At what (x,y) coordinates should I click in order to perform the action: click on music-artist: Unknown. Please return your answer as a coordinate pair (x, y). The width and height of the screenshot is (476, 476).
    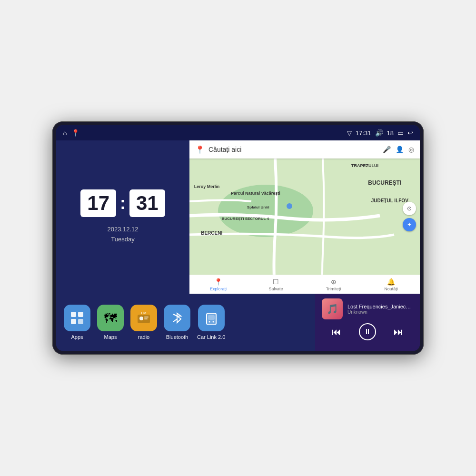
    Looking at the image, I should click on (380, 312).